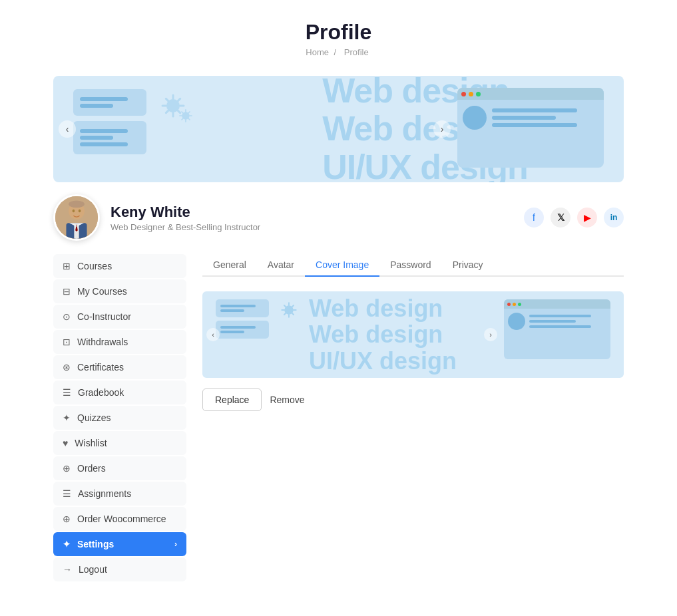 This screenshot has height=616, width=677. What do you see at coordinates (67, 519) in the screenshot?
I see `order-woocommerce-icon: ⊕` at bounding box center [67, 519].